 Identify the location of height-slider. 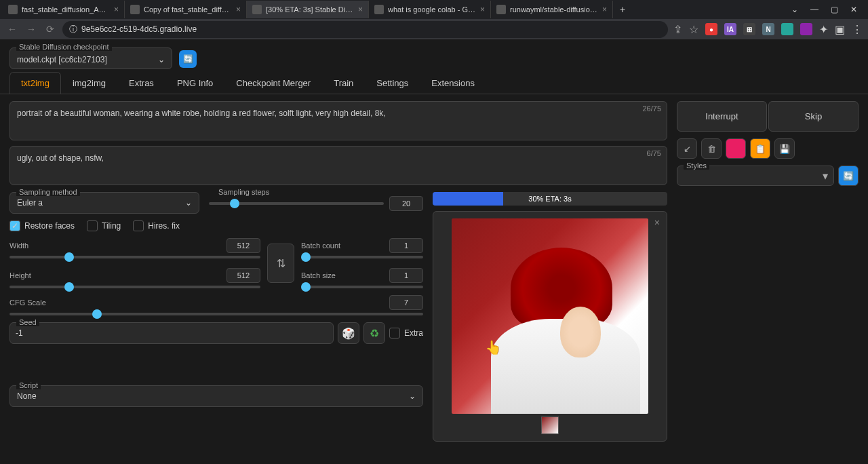
(135, 287).